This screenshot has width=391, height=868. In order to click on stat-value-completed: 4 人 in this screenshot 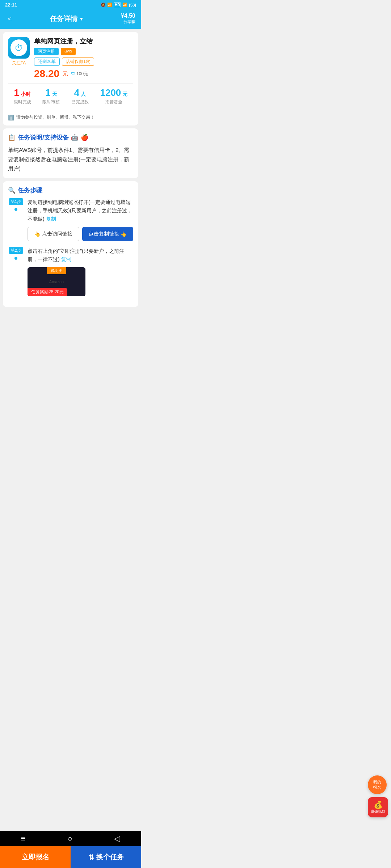, I will do `click(80, 93)`.